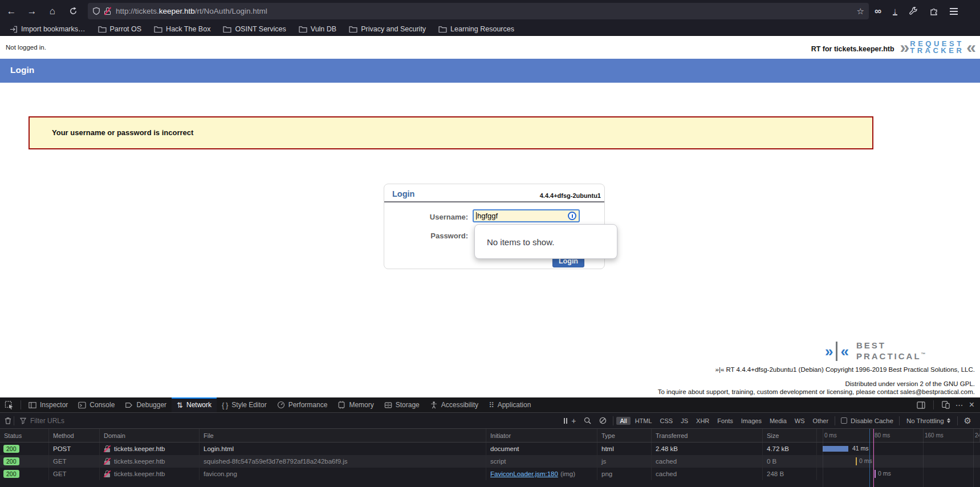  I want to click on filter-funnel-icon, so click(23, 421).